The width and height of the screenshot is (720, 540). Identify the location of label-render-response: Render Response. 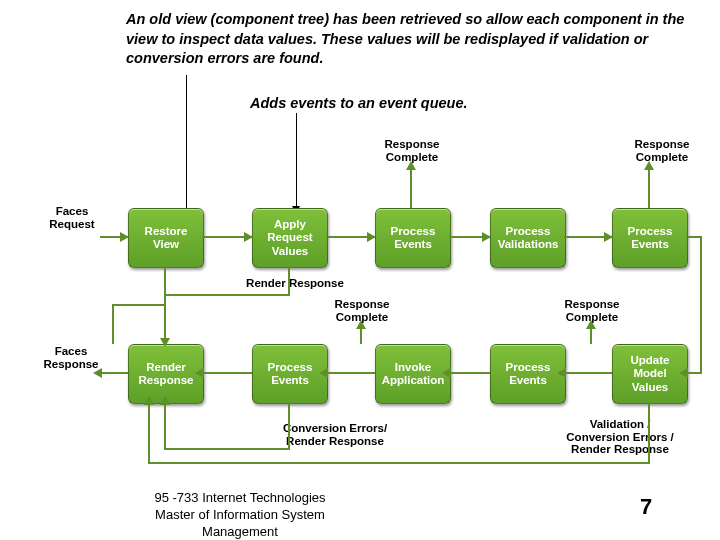
(295, 284).